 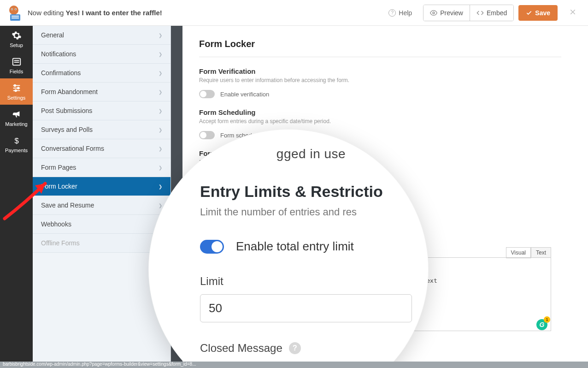 What do you see at coordinates (207, 135) in the screenshot?
I see `scheduling-toggle` at bounding box center [207, 135].